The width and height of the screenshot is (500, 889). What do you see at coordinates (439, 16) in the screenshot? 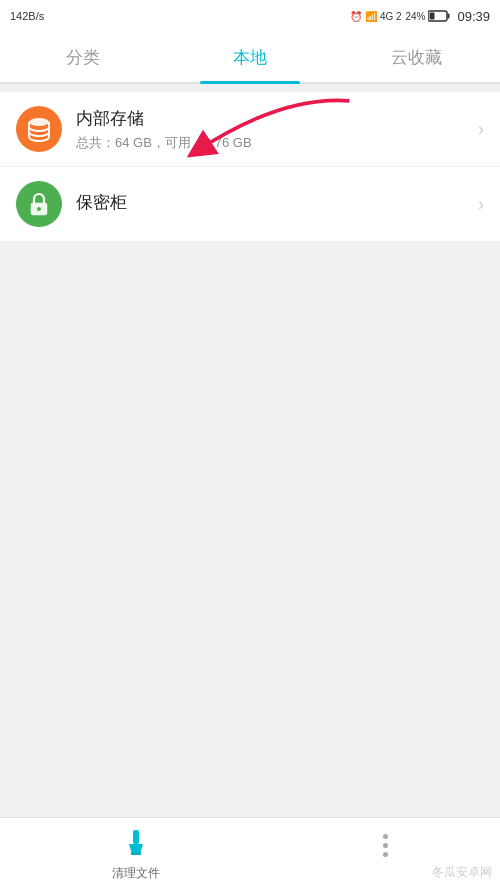
I see `battery-icon` at bounding box center [439, 16].